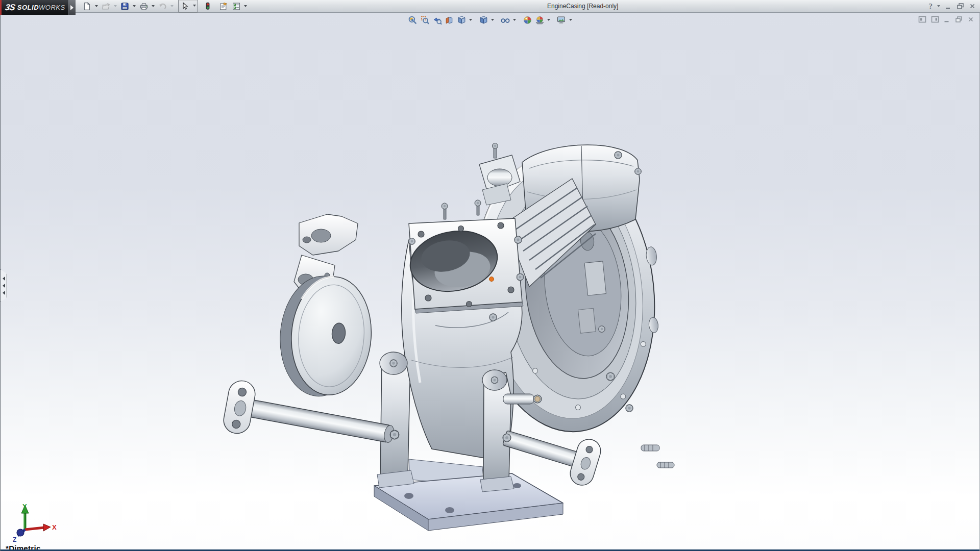 Image resolution: width=980 pixels, height=551 pixels. What do you see at coordinates (935, 19) in the screenshot?
I see `show-pane-right-button` at bounding box center [935, 19].